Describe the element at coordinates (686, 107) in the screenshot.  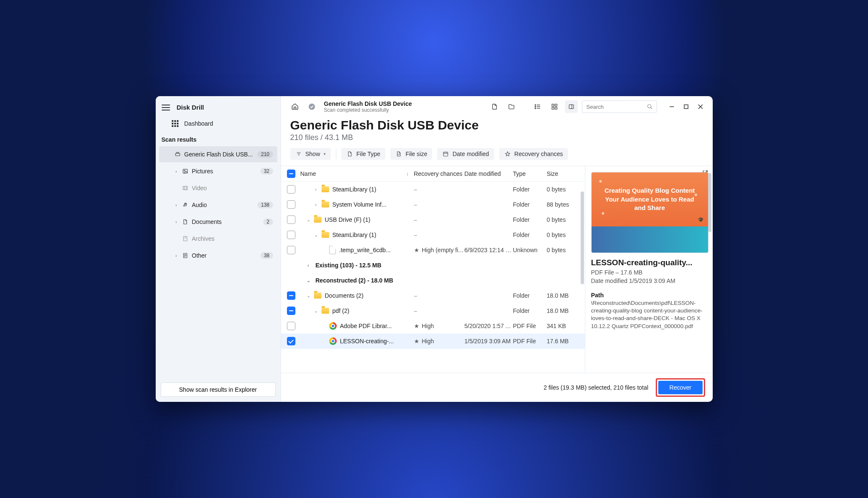
I see `maximize-icon` at that location.